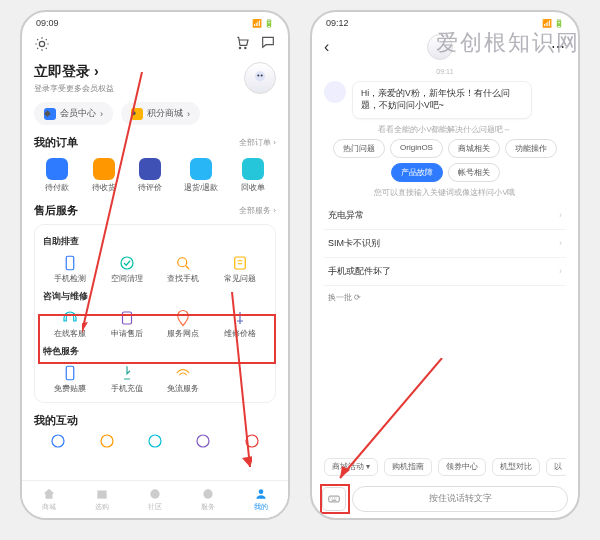 The height and width of the screenshot is (540, 600). I want to click on cat-mall: 商城相关, so click(474, 148).